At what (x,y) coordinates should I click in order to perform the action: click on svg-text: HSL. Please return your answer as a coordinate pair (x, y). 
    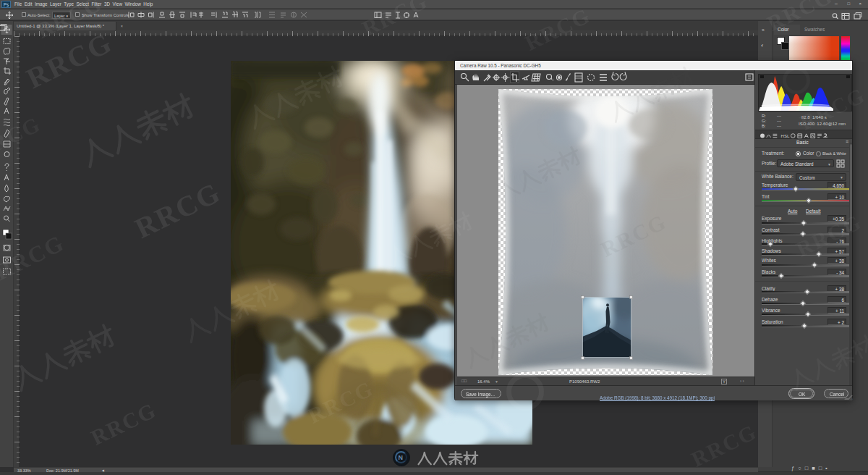
    Looking at the image, I should click on (786, 136).